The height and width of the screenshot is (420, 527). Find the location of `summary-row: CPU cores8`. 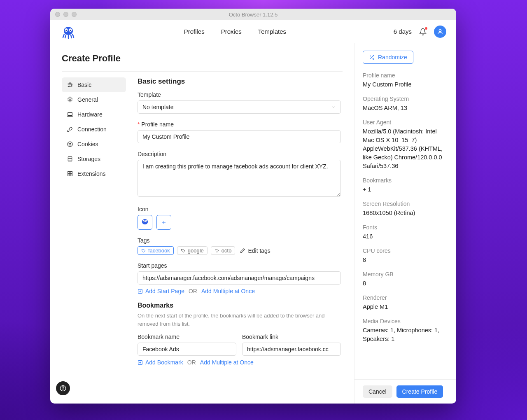

summary-row: CPU cores8 is located at coordinates (405, 256).